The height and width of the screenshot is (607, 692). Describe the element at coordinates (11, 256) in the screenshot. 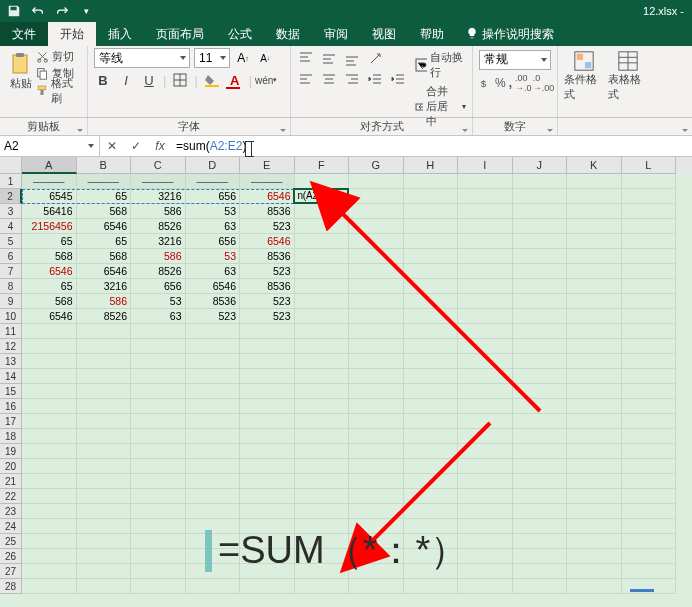

I see `row-header: 6` at that location.